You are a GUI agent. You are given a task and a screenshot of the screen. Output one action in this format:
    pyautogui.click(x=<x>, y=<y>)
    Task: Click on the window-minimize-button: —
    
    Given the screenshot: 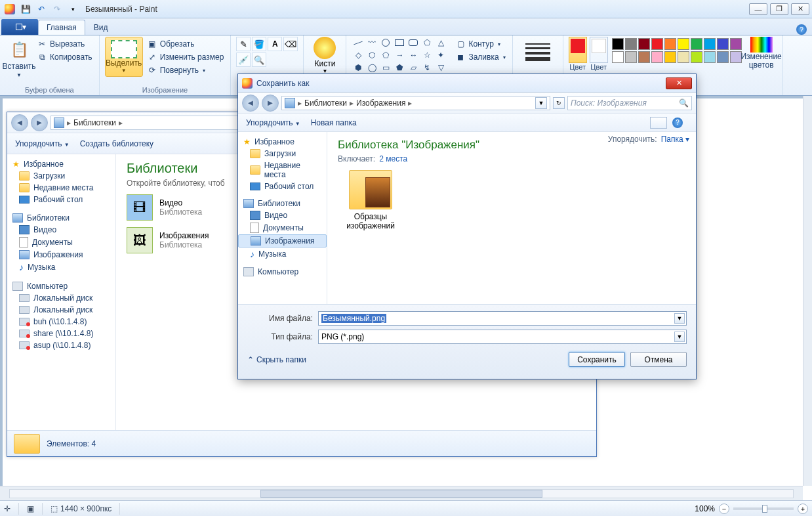 What is the action you would take?
    pyautogui.click(x=758, y=9)
    